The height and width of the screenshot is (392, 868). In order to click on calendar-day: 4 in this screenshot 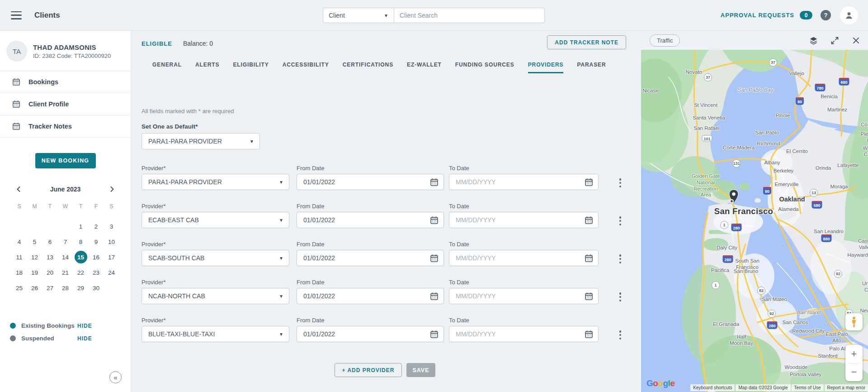, I will do `click(19, 242)`.